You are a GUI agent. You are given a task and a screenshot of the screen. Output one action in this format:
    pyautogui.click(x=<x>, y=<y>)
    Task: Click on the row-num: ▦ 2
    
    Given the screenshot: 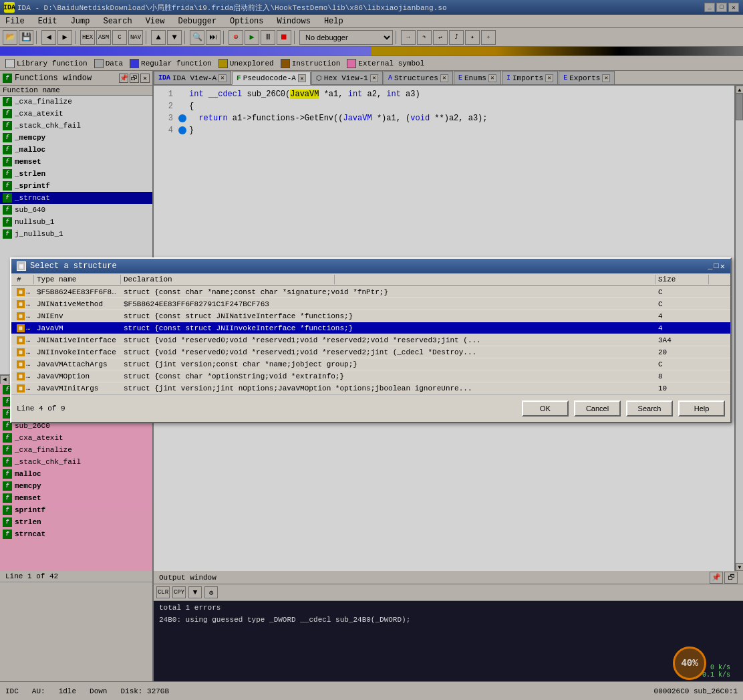 What is the action you would take?
    pyautogui.click(x=24, y=291)
    